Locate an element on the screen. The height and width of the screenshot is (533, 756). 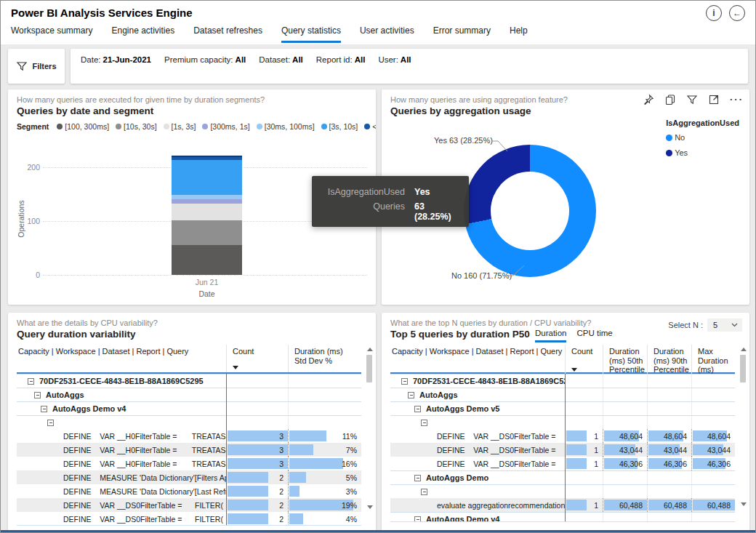
leader-line-yes is located at coordinates (500, 145).